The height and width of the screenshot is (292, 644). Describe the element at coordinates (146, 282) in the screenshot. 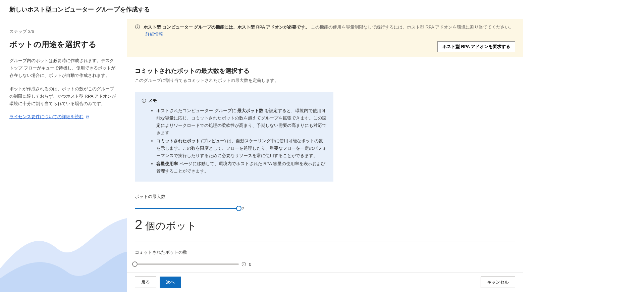

I see `back-button: 戻る` at that location.